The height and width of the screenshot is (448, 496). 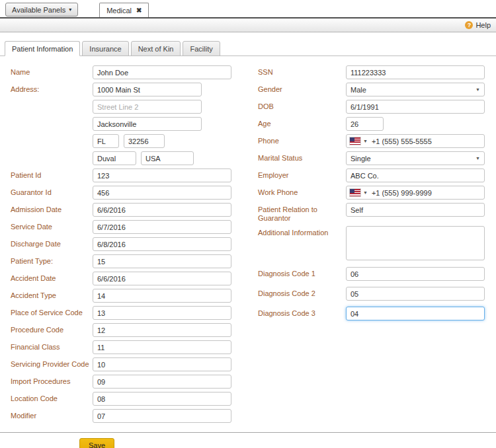 I want to click on tab-facility: Facility, so click(x=201, y=49).